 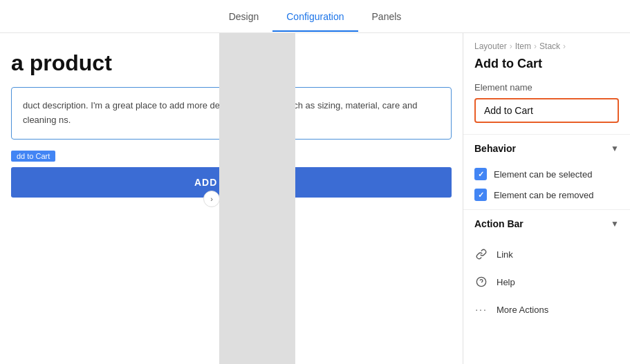 What do you see at coordinates (481, 195) in the screenshot?
I see `checkbox-can-be-removed: ✓` at bounding box center [481, 195].